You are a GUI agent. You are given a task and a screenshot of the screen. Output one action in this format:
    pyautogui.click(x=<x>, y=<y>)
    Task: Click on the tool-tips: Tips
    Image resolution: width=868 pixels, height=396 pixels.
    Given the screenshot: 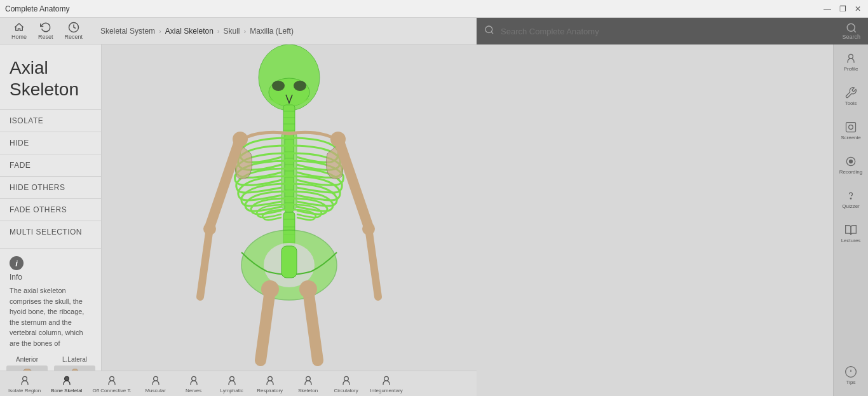 What is the action you would take?
    pyautogui.click(x=851, y=375)
    